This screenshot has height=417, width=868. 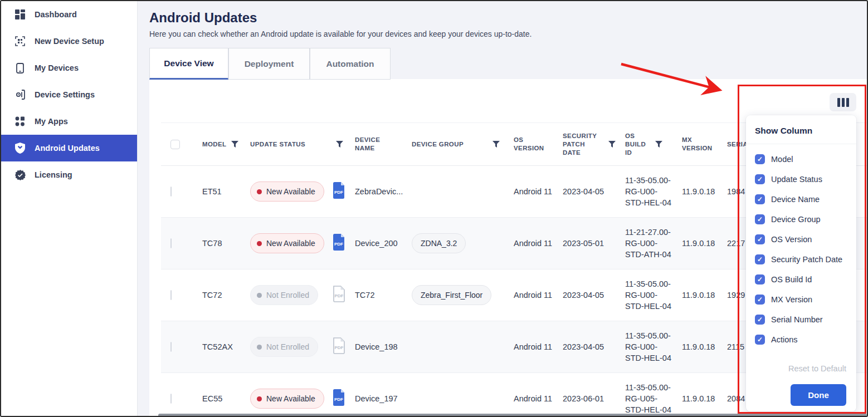 I want to click on sidebar-item-label: New Device Setup, so click(x=69, y=41).